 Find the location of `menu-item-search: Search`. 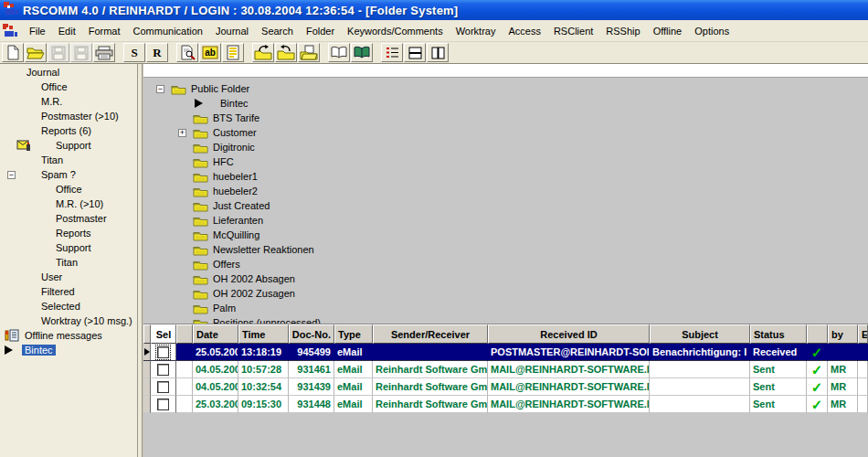

menu-item-search: Search is located at coordinates (278, 31).